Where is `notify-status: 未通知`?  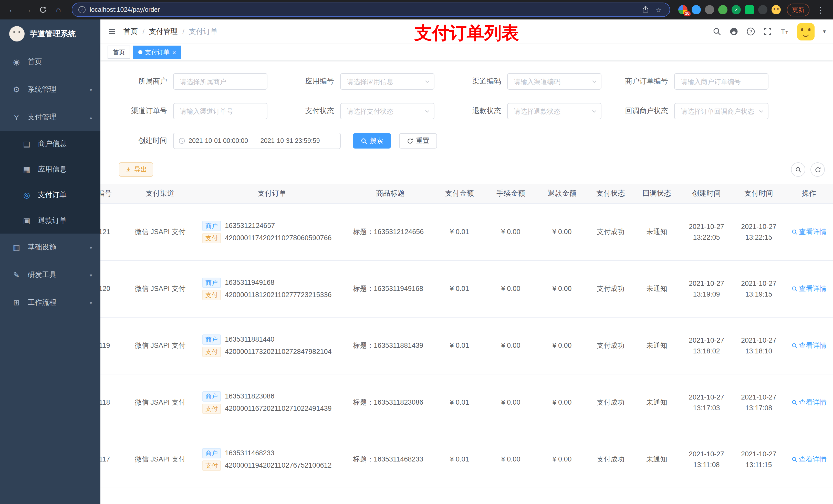
notify-status: 未通知 is located at coordinates (657, 345).